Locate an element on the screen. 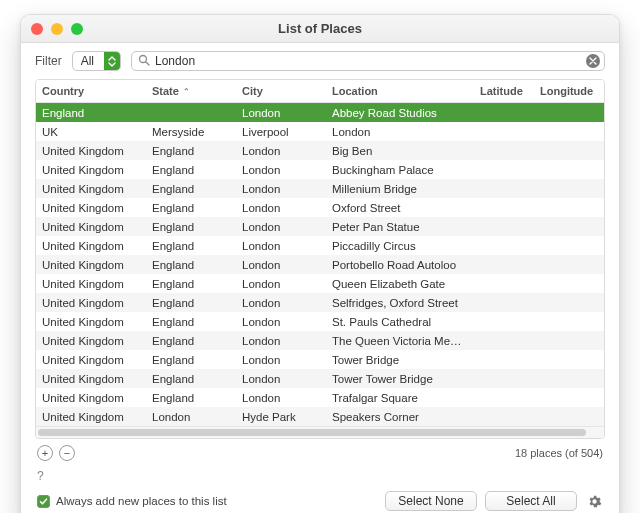 The width and height of the screenshot is (640, 513). table-row: UKMersysideLiverpoolLondon is located at coordinates (320, 132).